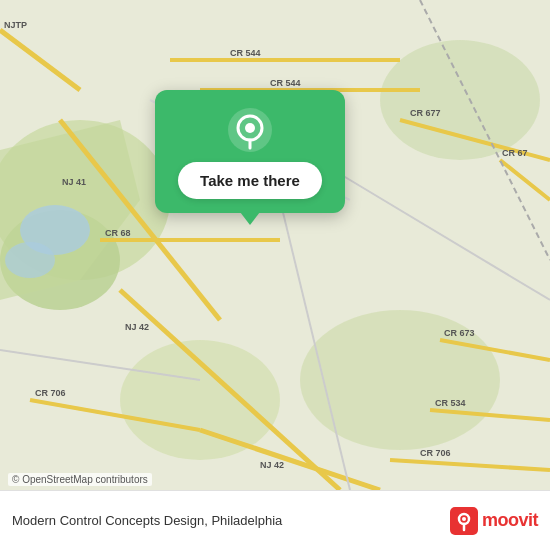  Describe the element at coordinates (250, 130) in the screenshot. I see `location-pin-icon` at that location.